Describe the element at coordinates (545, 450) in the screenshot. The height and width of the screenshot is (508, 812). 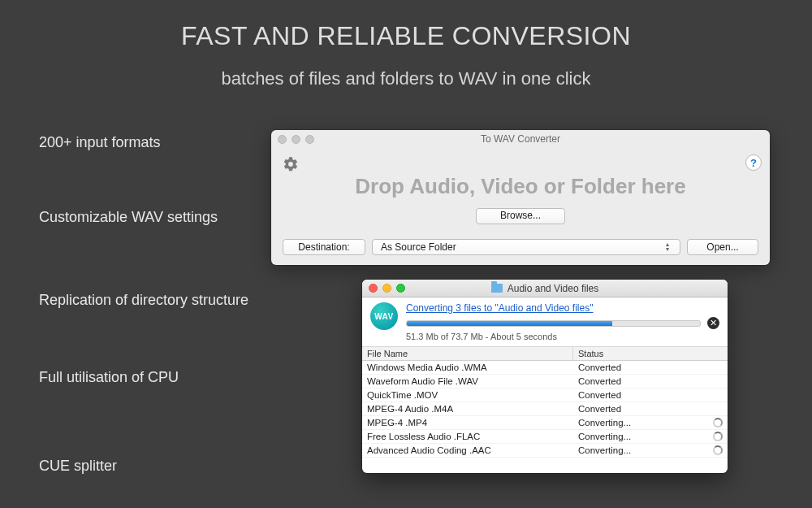
I see `table-row: Advanced Audio Coding .AACConverting...` at that location.